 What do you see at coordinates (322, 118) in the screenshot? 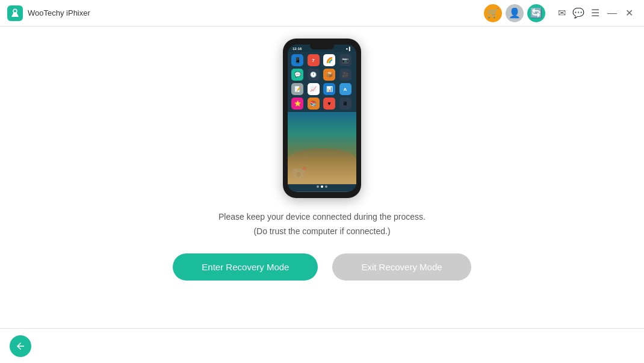
I see `phone-outer: 12:16 ● ▌ 📱 7 🌈 📷 💬 🕐 📦 🎥 📝 📈 📊 A` at bounding box center [322, 118].